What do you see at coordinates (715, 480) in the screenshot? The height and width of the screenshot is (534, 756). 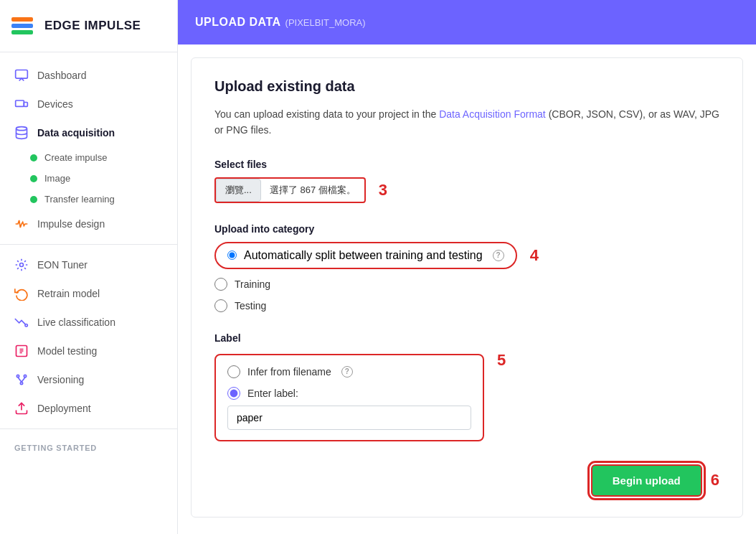 I see `step6-label: 6` at bounding box center [715, 480].